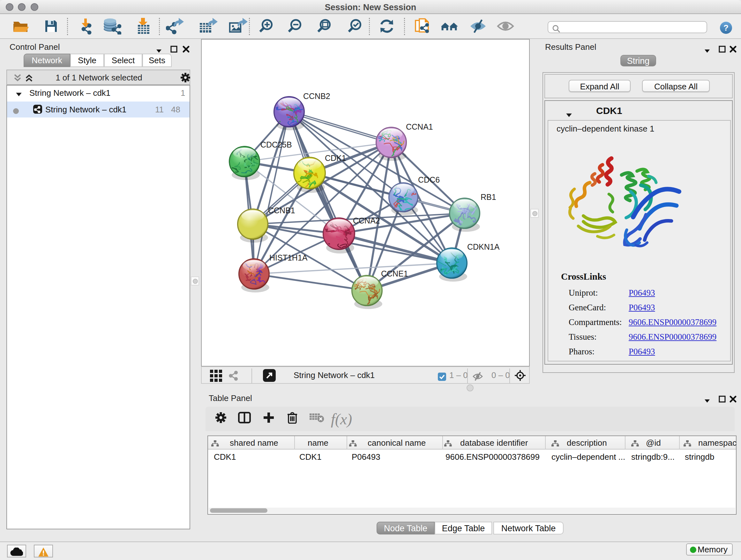  What do you see at coordinates (276, 145) in the screenshot?
I see `svg-text: CDC25B` at bounding box center [276, 145].